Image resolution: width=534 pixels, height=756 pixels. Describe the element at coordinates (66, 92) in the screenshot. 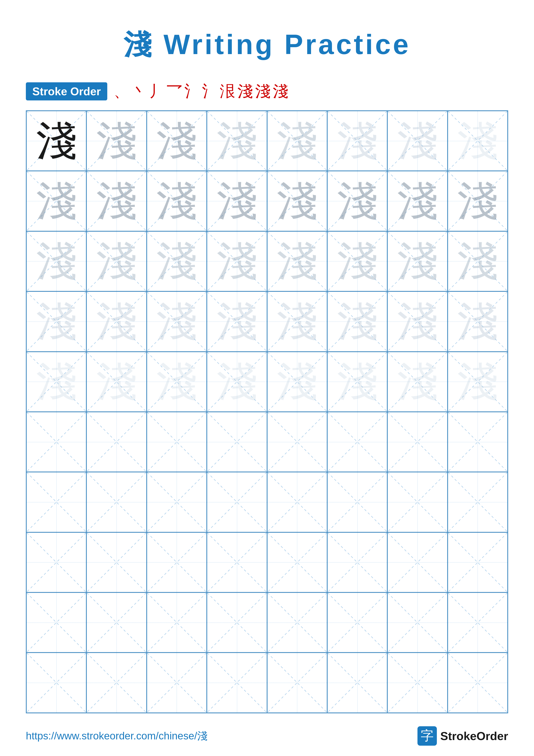

I see `stroke-order-badge: Stroke Order` at that location.